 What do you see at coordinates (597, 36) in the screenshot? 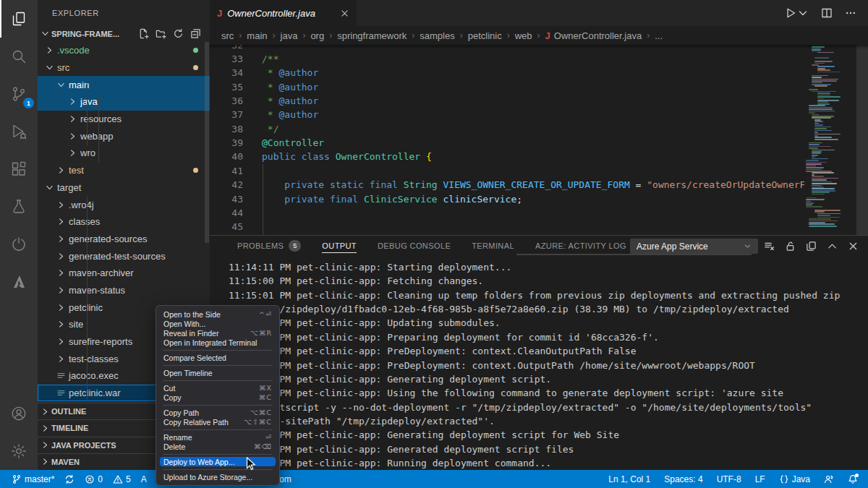
I see `breadcrumb-item-file: OwnerController.java` at bounding box center [597, 36].